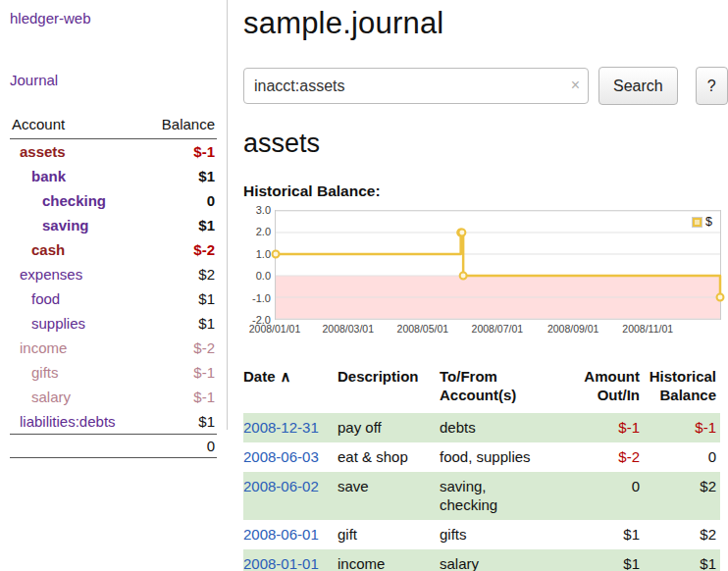 The image size is (728, 571). Describe the element at coordinates (506, 535) in the screenshot. I see `transaction-accounts: gifts` at that location.